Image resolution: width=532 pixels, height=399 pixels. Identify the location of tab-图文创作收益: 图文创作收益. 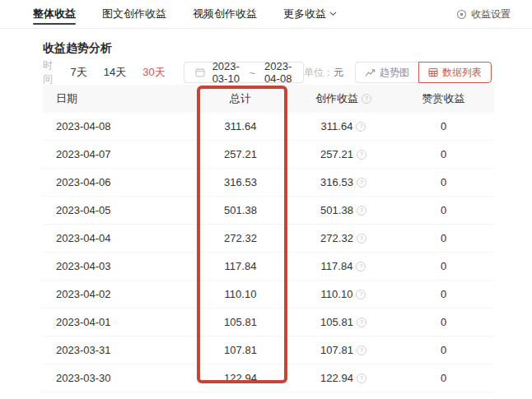
(134, 14).